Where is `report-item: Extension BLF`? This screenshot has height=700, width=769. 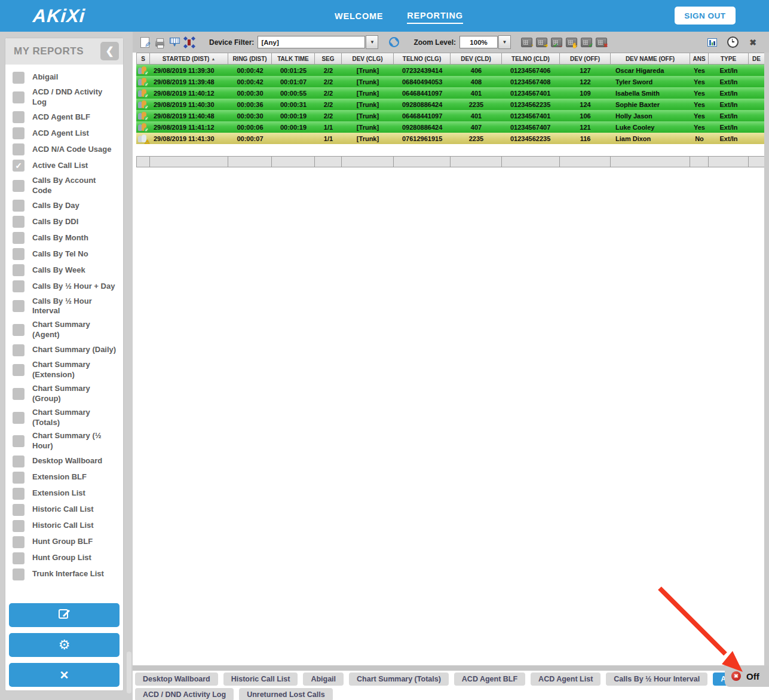
report-item: Extension BLF is located at coordinates (66, 477).